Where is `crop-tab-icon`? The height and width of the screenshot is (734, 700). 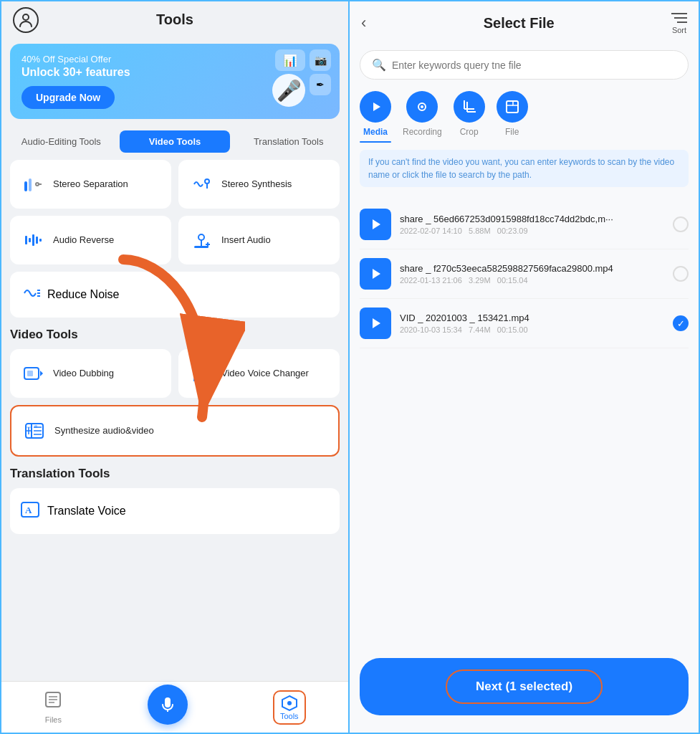 crop-tab-icon is located at coordinates (469, 107).